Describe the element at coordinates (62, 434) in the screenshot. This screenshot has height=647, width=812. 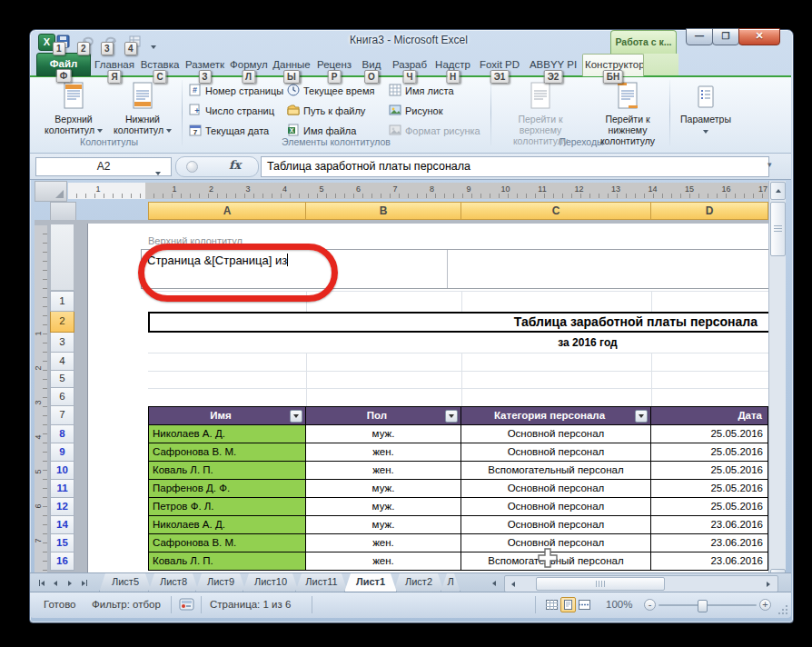
I see `row-header-8: 8` at that location.